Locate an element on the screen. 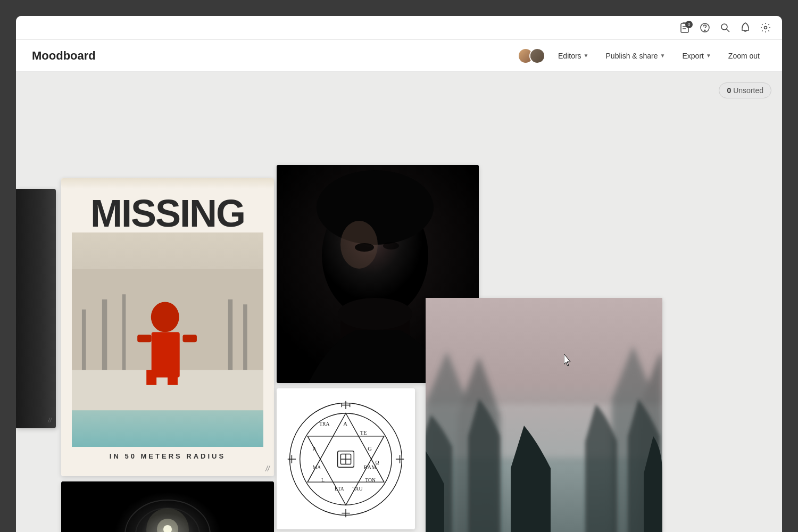 The height and width of the screenshot is (532, 798). export-button: Export ▼ is located at coordinates (696, 56).